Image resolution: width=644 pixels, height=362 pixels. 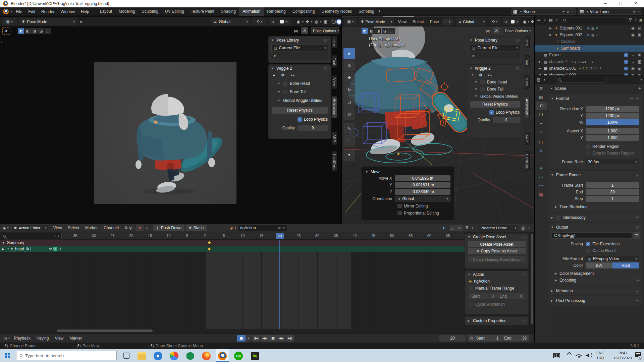 What do you see at coordinates (284, 22) in the screenshot?
I see `proportional-editing-button: ▾` at bounding box center [284, 22].